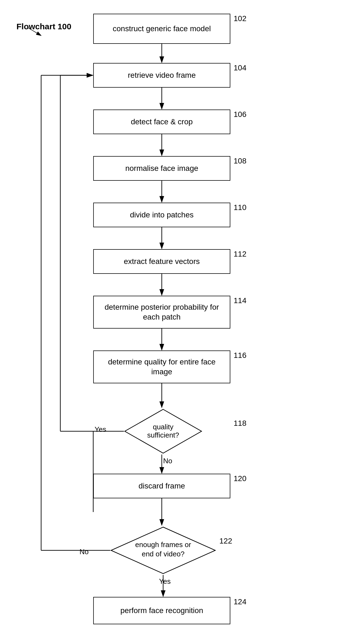  What do you see at coordinates (162, 122) in the screenshot?
I see `box-detect-face: detect face & crop` at bounding box center [162, 122].